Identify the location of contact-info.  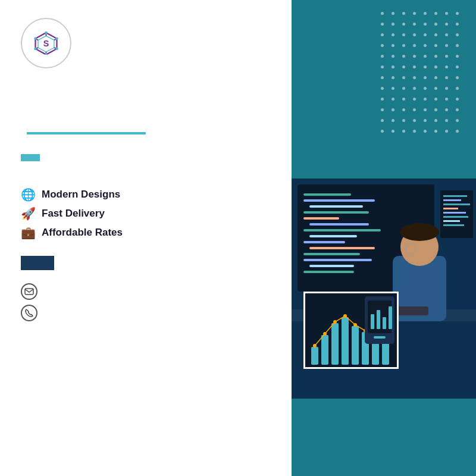
(146, 302).